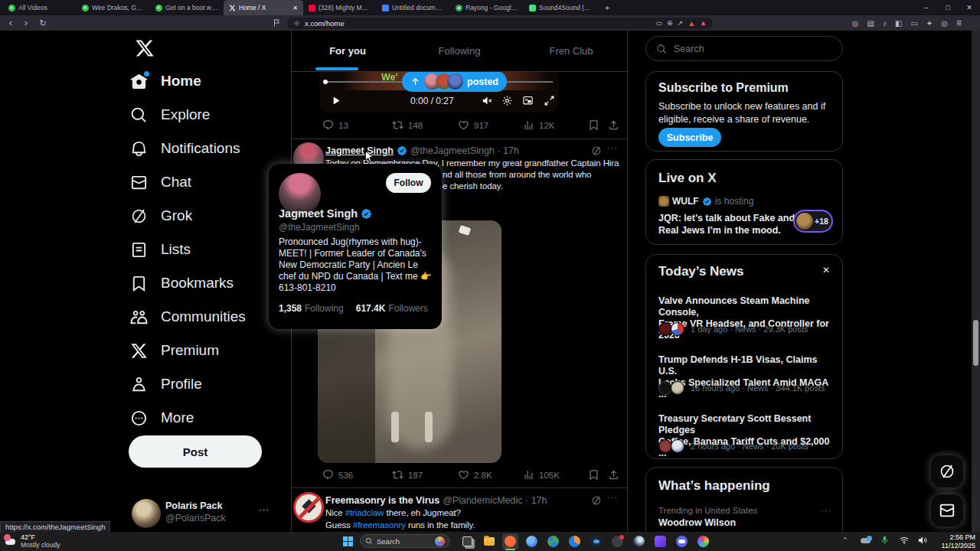 Image resolution: width=980 pixels, height=551 pixels. Describe the element at coordinates (40, 8) in the screenshot. I see `browser-tab: All Videos` at that location.